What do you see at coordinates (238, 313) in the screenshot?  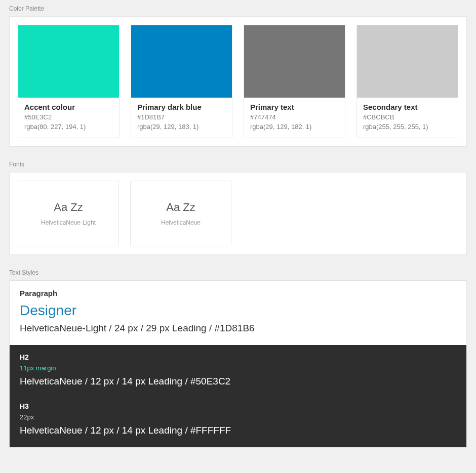 I see `text-style-paragraph: Paragraph Designer HelveticaNeue-Light /…` at bounding box center [238, 313].